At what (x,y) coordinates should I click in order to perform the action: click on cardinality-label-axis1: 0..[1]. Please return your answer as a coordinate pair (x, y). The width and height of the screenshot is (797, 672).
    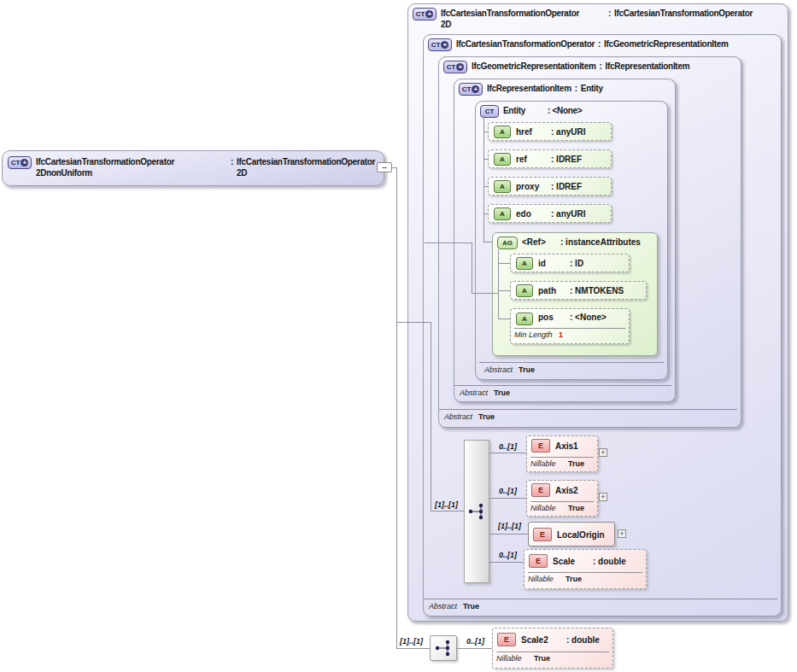
    Looking at the image, I should click on (507, 447).